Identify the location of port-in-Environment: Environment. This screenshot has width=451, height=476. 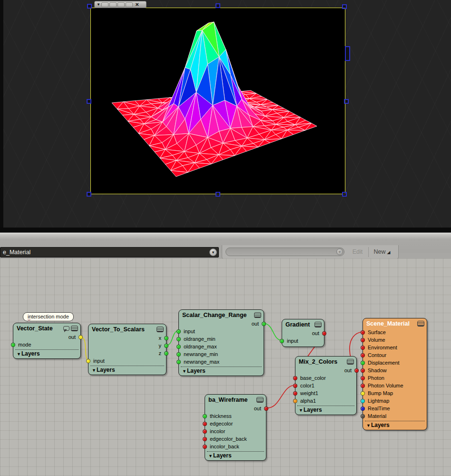
(395, 347).